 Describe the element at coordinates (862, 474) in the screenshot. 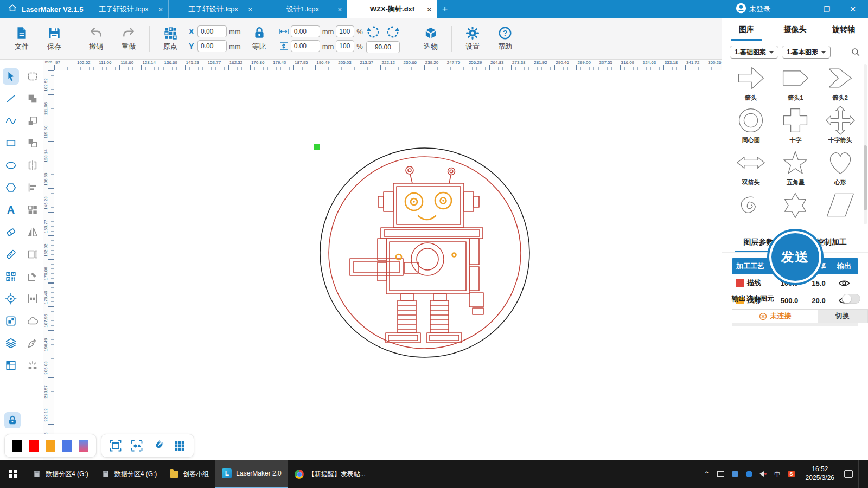

I see `show-desktop-button` at that location.